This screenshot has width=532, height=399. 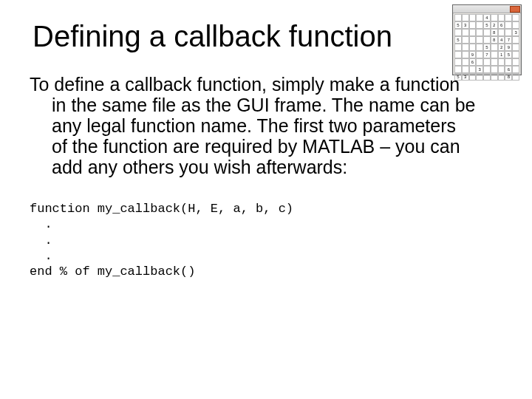 I want to click on close-icon, so click(x=515, y=9).